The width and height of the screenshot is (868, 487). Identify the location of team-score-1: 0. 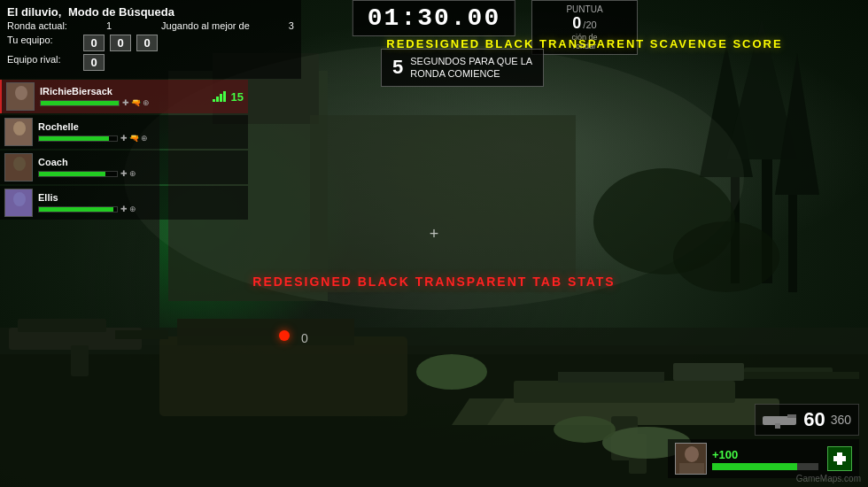
(94, 43).